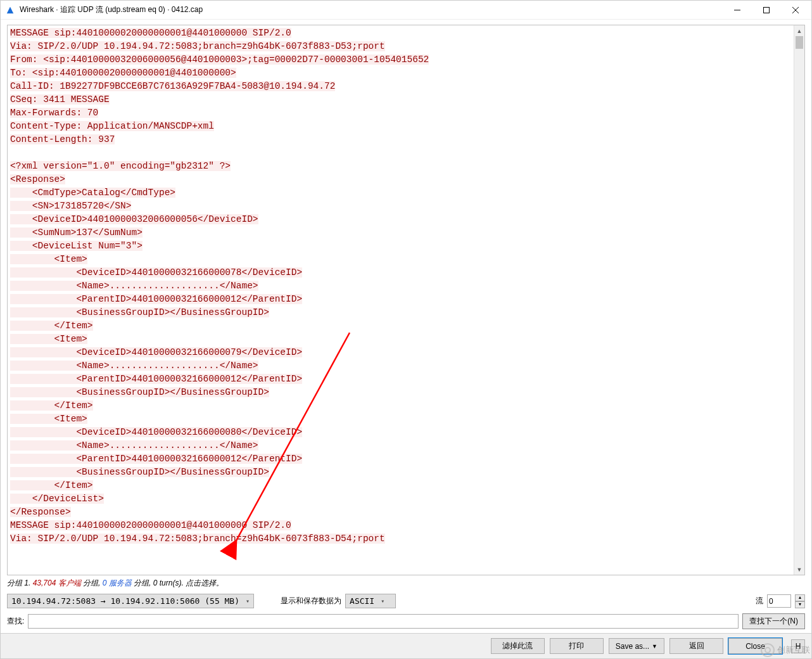 The image size is (812, 659). Describe the element at coordinates (125, 601) in the screenshot. I see `endpoint-combo-value: 10.194.94.72:5083 → 10.194.92.110:5060 (…` at that location.